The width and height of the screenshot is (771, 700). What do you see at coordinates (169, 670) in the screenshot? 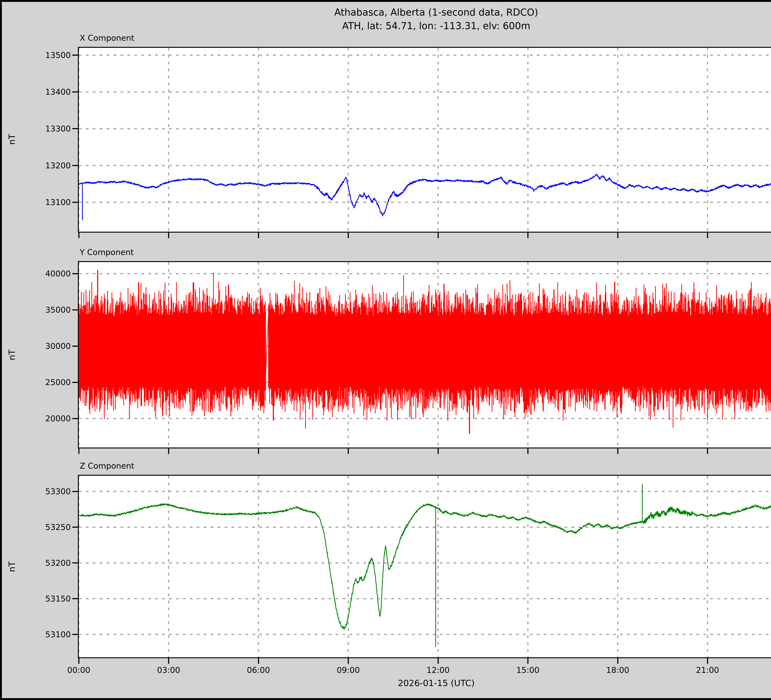
I see `x-tick-label: 03:00` at bounding box center [169, 670].